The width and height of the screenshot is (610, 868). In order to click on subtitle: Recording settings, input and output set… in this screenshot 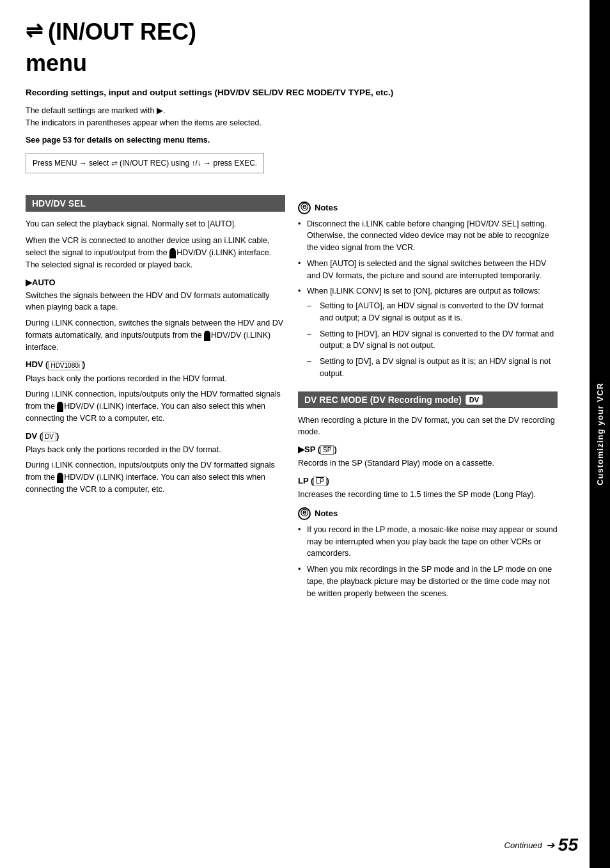, I will do `click(292, 93)`.